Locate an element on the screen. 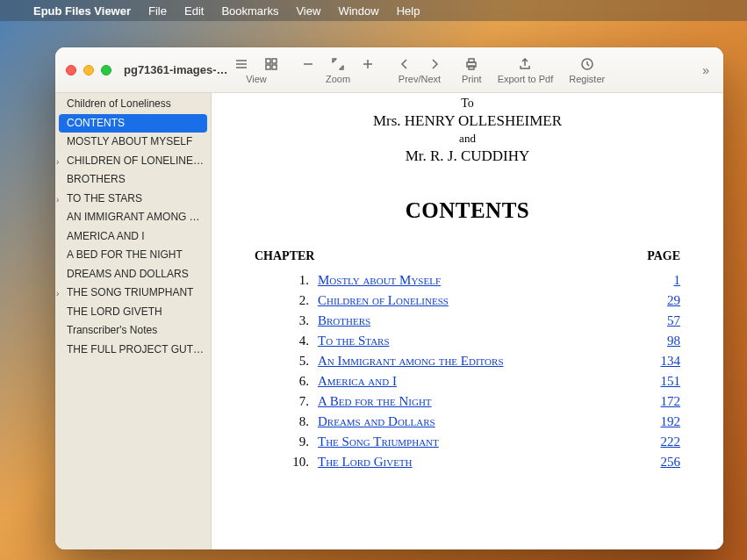 The image size is (747, 560). toc-title-link: Children of Loneliness is located at coordinates (481, 300).